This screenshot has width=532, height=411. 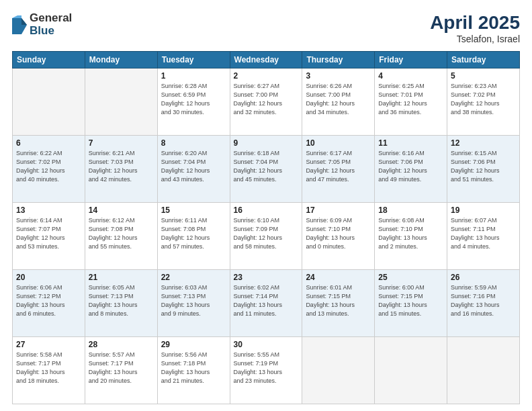 What do you see at coordinates (484, 60) in the screenshot?
I see `col-saturday: Saturday` at bounding box center [484, 60].